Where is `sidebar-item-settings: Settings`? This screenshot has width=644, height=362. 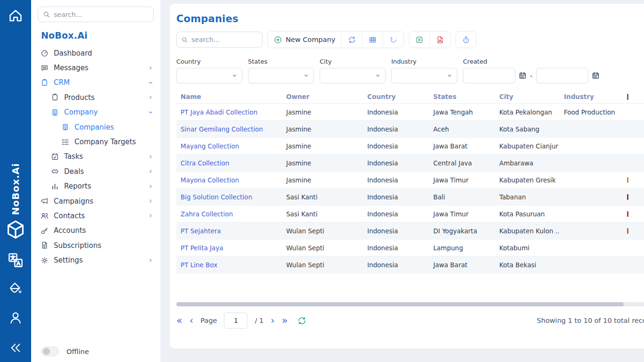
sidebar-item-settings: Settings is located at coordinates (96, 260).